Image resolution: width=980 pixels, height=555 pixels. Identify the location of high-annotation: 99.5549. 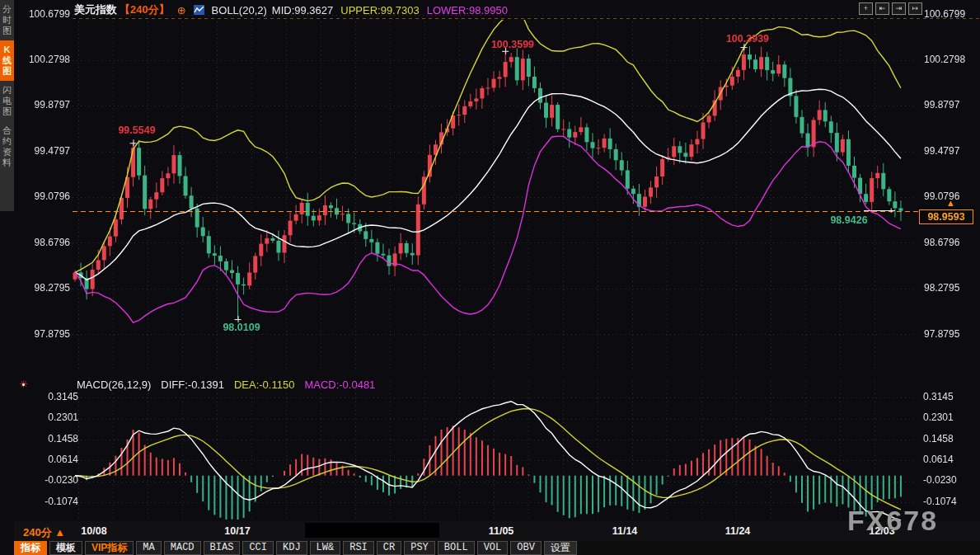
(137, 130).